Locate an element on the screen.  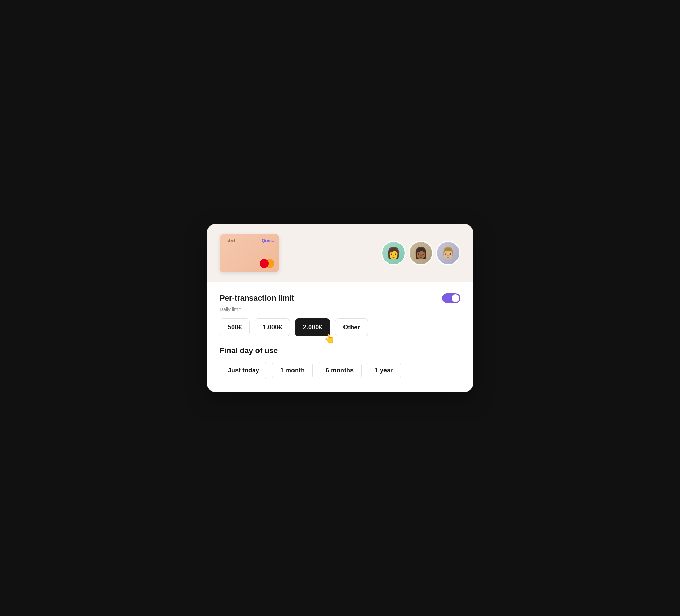
duration-btn-today: Just today is located at coordinates (243, 370).